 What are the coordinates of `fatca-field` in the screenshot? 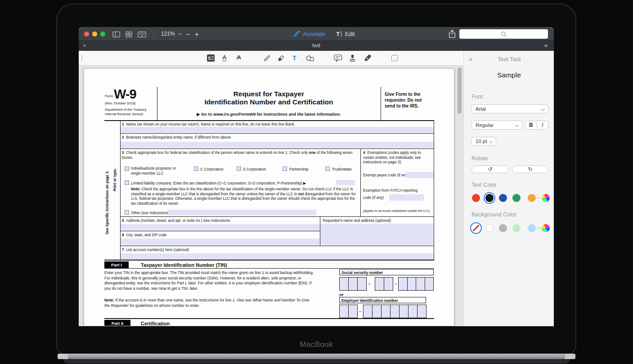 It's located at (407, 198).